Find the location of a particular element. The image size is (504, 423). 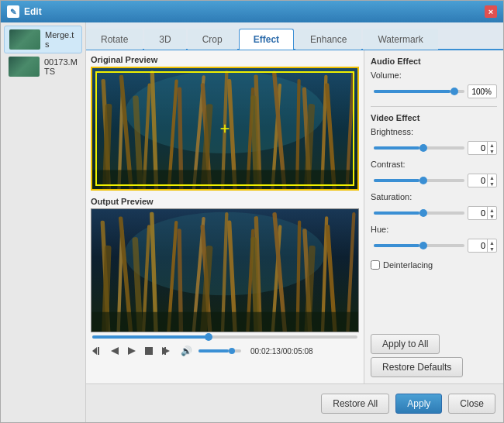

deinterlacing-checkbox is located at coordinates (375, 265).